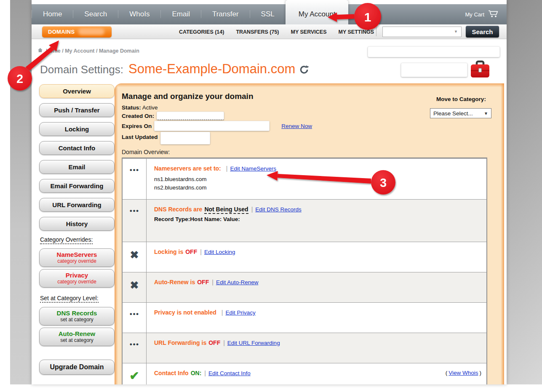  What do you see at coordinates (238, 282) in the screenshot?
I see `row-edit-link: Edit Auto-Renew` at bounding box center [238, 282].